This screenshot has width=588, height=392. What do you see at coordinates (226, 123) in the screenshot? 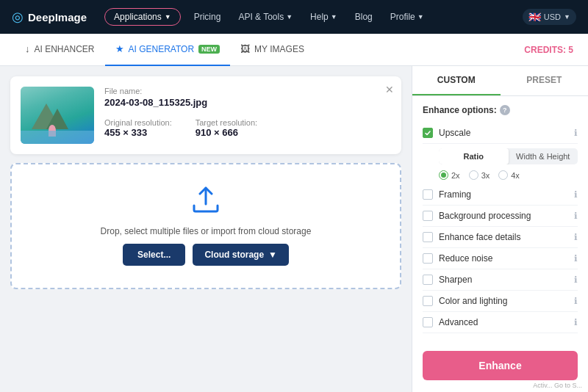
I see `target-resolution-label: Target resolution:` at bounding box center [226, 123].